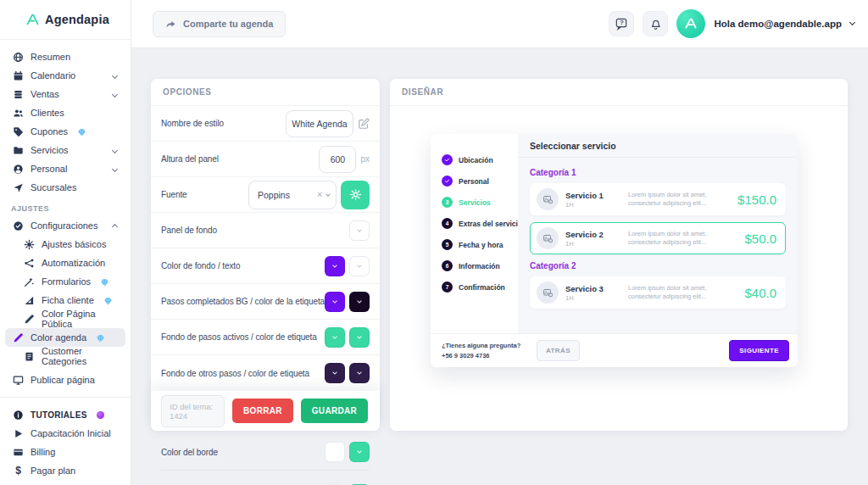 This screenshot has height=485, width=868. Describe the element at coordinates (320, 195) in the screenshot. I see `clear-icon: ×` at that location.